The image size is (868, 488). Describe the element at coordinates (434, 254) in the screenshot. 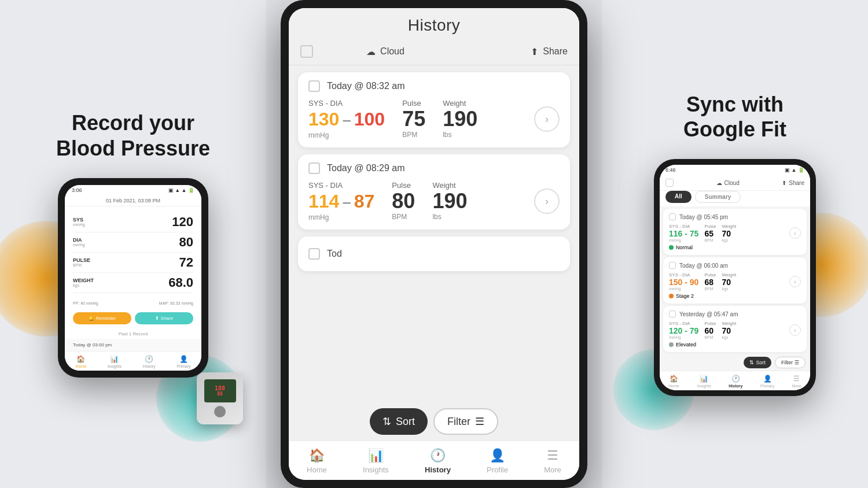

I see `record-card-partial: Tod` at that location.